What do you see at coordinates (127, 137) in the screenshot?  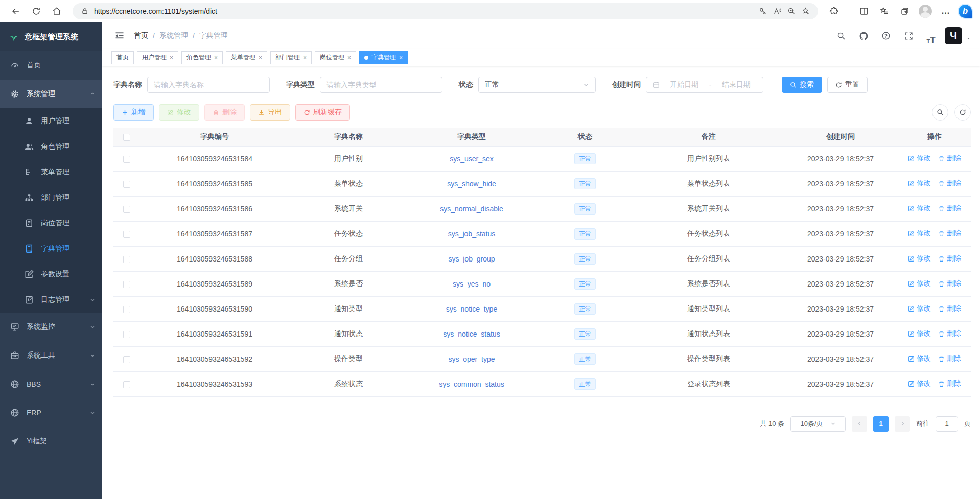 I see `select-all-checkbox` at bounding box center [127, 137].